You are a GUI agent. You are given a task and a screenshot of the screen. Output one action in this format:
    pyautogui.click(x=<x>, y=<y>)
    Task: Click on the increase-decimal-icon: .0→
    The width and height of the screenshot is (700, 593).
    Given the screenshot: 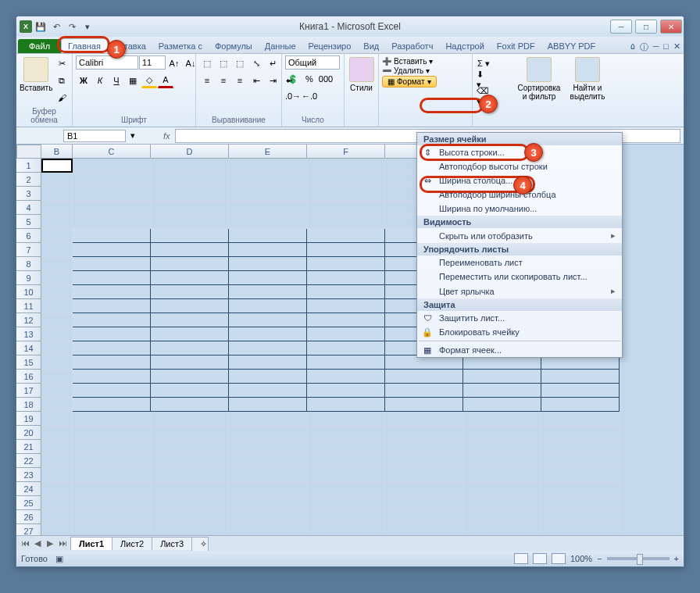 What is the action you would take?
    pyautogui.click(x=293, y=96)
    